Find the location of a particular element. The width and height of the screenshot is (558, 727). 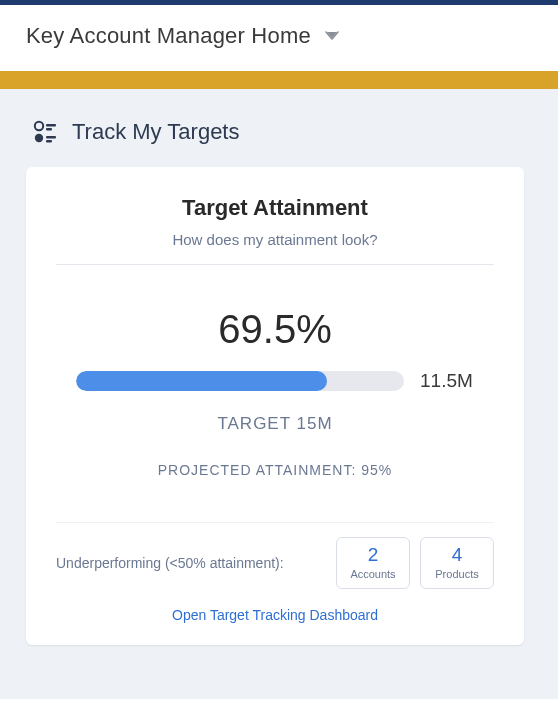

current-value: 11.5M is located at coordinates (447, 381).